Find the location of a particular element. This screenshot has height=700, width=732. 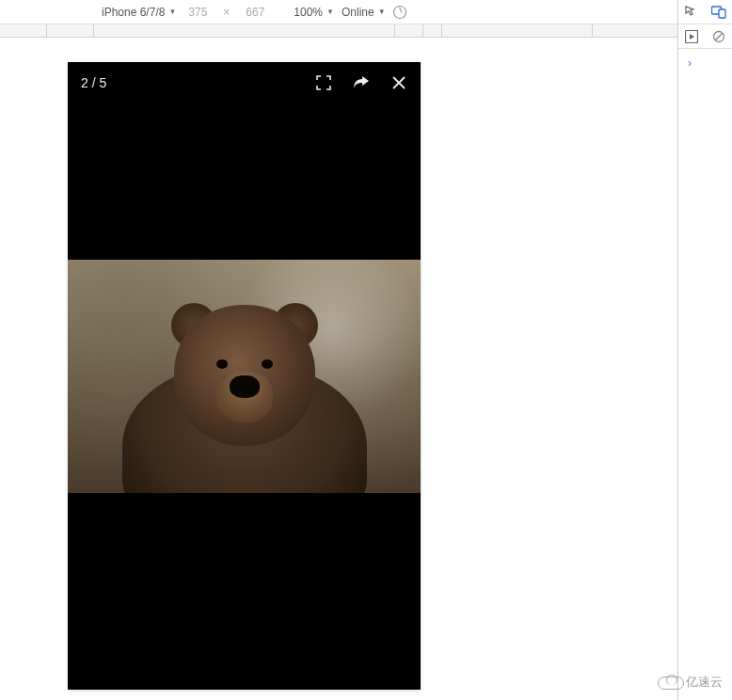

share-icon is located at coordinates (361, 83).